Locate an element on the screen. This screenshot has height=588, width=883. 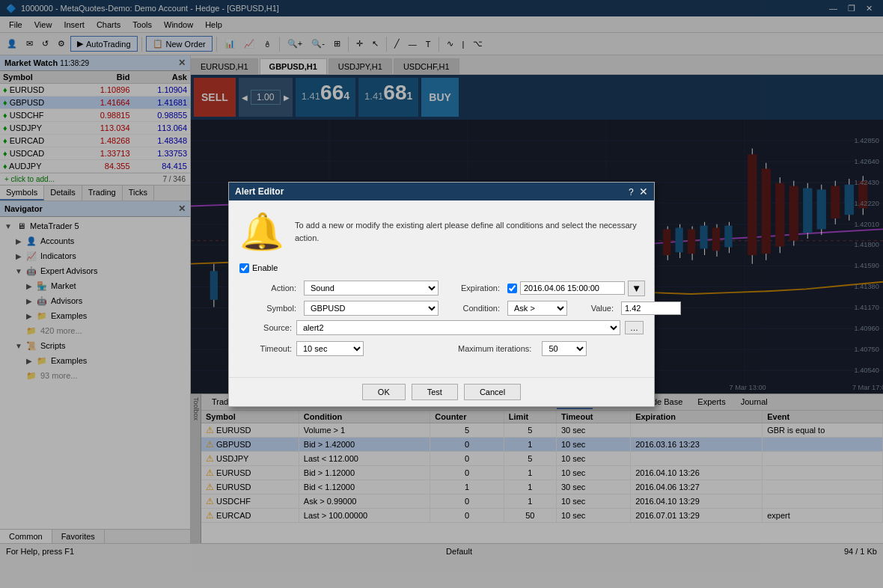
source-row: Source: alert2 alert1 … is located at coordinates (442, 328).